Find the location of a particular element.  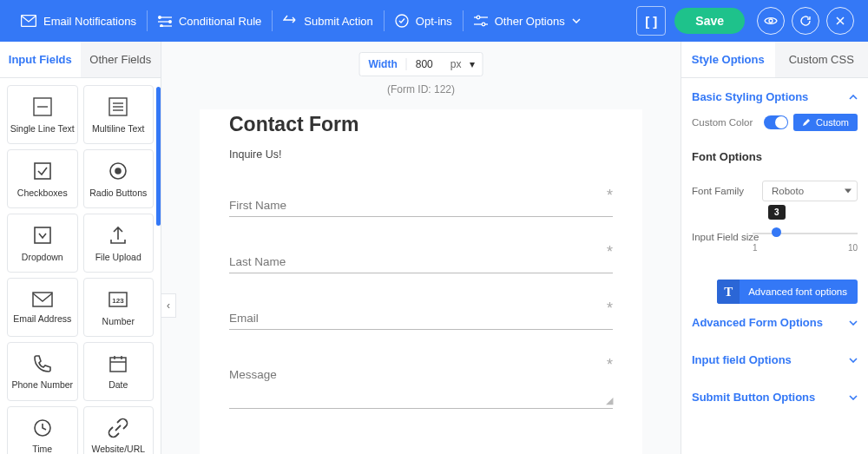

field-file-upload: File Upload is located at coordinates (119, 243).